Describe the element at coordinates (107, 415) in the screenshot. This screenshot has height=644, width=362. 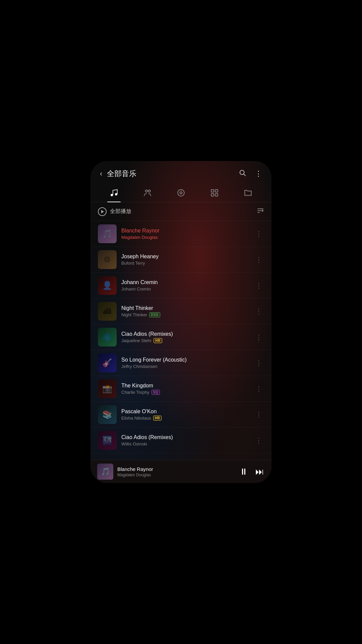
I see `thumb-icon: 📚` at that location.